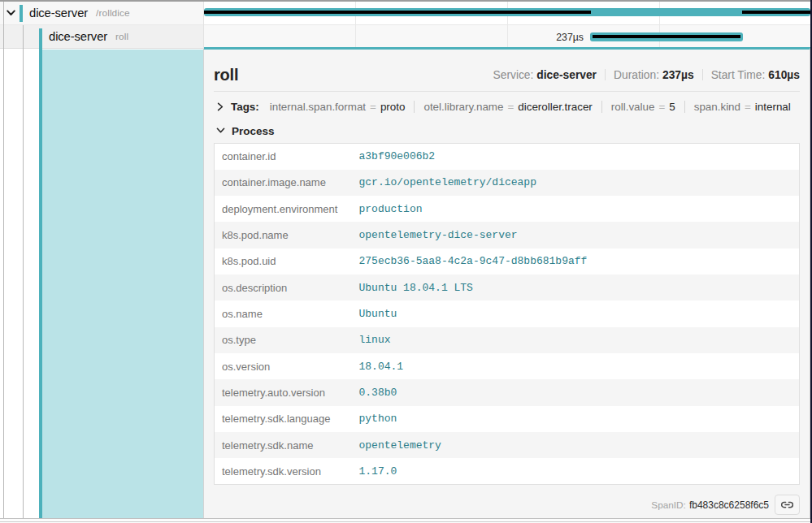 The image size is (812, 523). Describe the element at coordinates (287, 262) in the screenshot. I see `kv-key: k8s.pod.uid` at that location.